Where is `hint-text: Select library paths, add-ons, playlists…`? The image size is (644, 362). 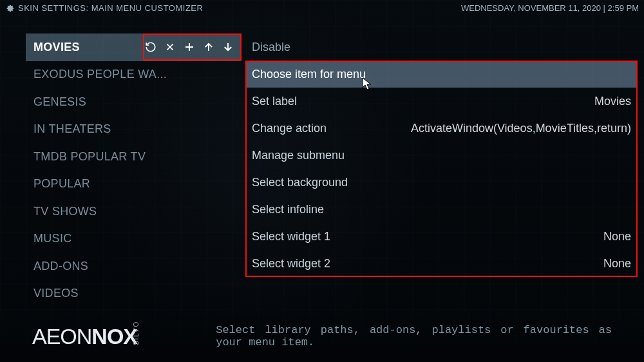
hint-text: Select library paths, add-ons, playlists… is located at coordinates (413, 336).